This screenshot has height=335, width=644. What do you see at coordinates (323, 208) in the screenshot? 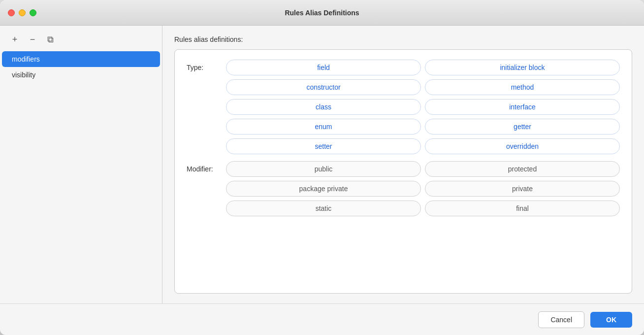
I see `modifier-btn-static: static` at bounding box center [323, 208].